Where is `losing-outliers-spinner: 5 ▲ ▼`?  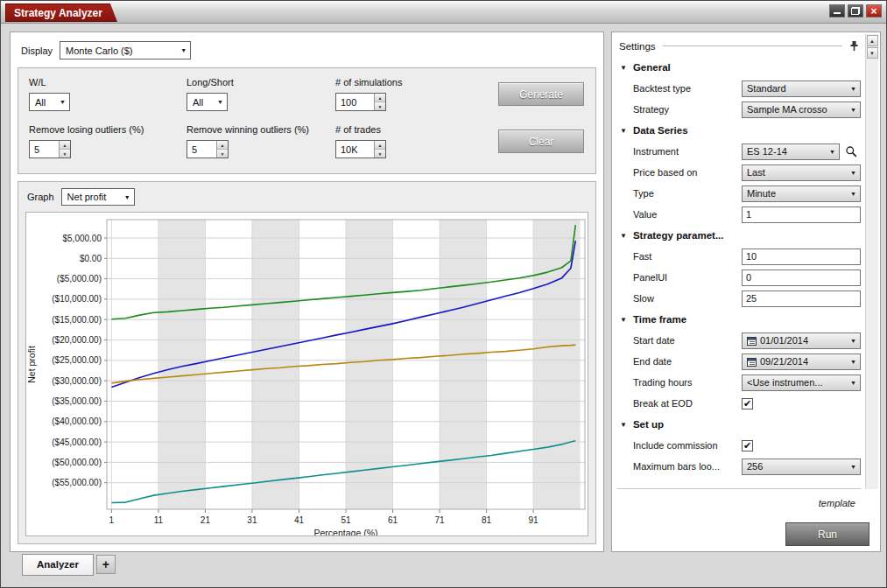 losing-outliers-spinner: 5 ▲ ▼ is located at coordinates (50, 149).